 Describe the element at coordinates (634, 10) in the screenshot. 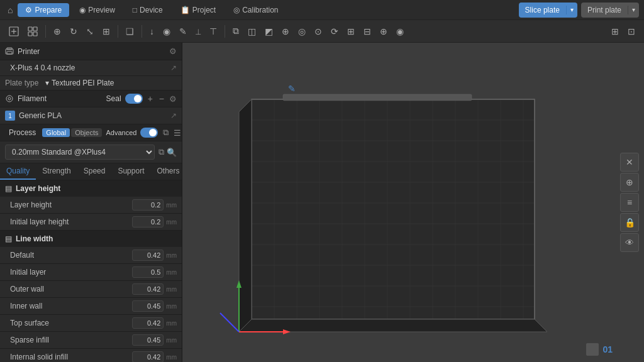

I see `print-dropdown-arrow: ▾` at that location.